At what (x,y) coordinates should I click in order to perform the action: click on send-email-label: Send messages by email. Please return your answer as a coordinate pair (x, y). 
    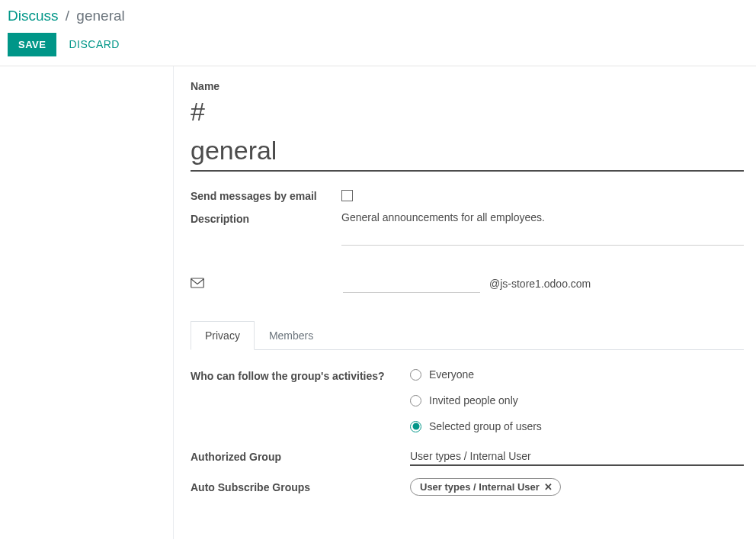
    Looking at the image, I should click on (266, 195).